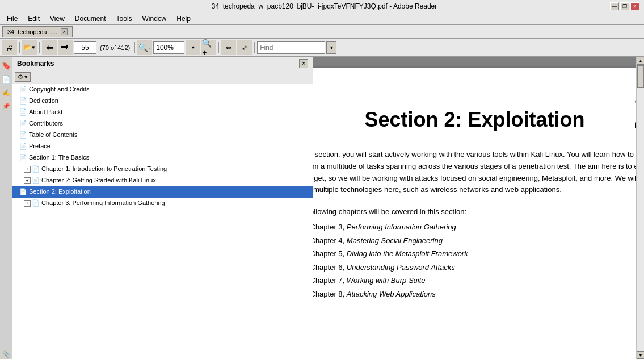 This screenshot has width=644, height=359. Describe the element at coordinates (65, 48) in the screenshot. I see `next-view-button: ⮕` at that location.